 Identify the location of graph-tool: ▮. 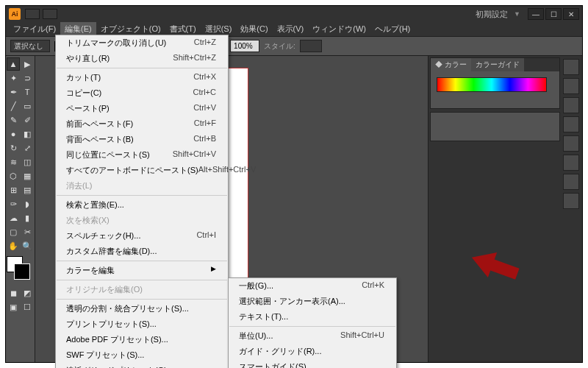
(27, 218).